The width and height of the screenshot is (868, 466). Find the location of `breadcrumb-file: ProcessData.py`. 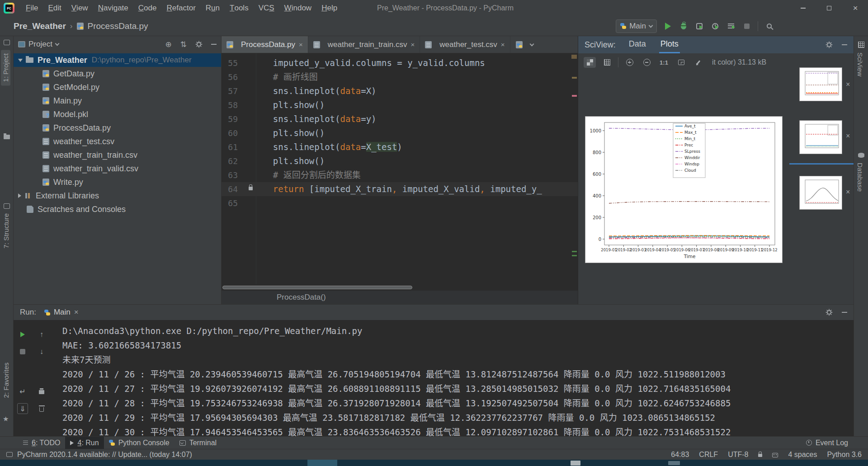

breadcrumb-file: ProcessData.py is located at coordinates (118, 26).